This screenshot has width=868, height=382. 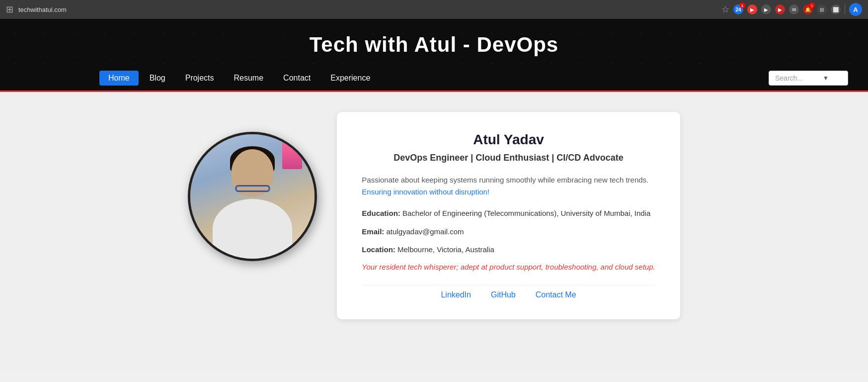 What do you see at coordinates (425, 232) in the screenshot?
I see `email-value: atulgyadav@gmail.com` at bounding box center [425, 232].